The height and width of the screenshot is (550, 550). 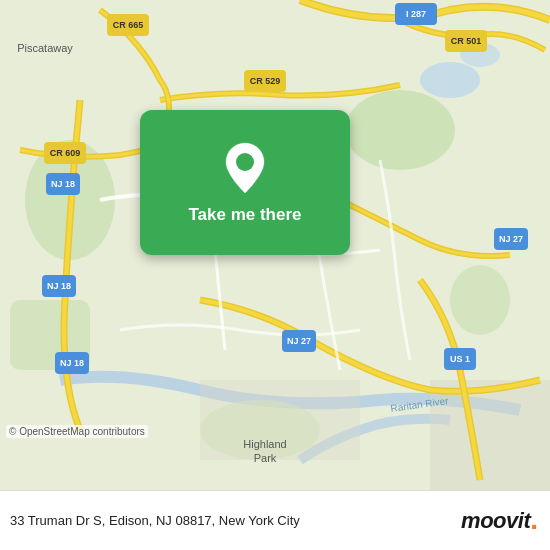 I want to click on address-text: 33 Truman Dr S, Edison, NJ 08817, New Yo…, so click(x=236, y=520).